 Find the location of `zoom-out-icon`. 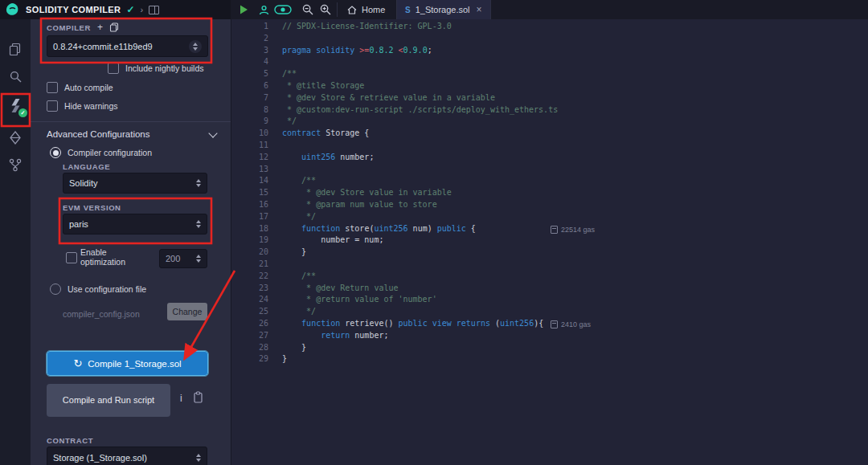

zoom-out-icon is located at coordinates (308, 10).